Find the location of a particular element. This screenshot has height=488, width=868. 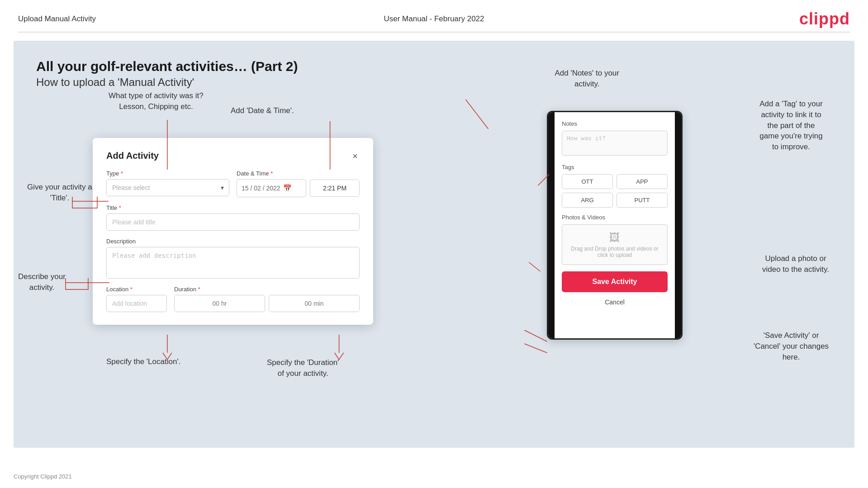

notes-textarea is located at coordinates (615, 143).